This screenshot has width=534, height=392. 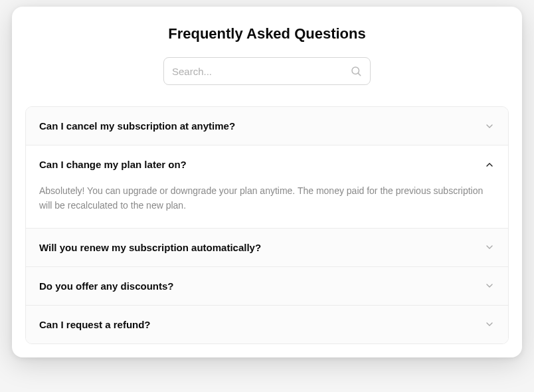 What do you see at coordinates (267, 324) in the screenshot?
I see `faq-toggle: Can I request a refund?` at bounding box center [267, 324].